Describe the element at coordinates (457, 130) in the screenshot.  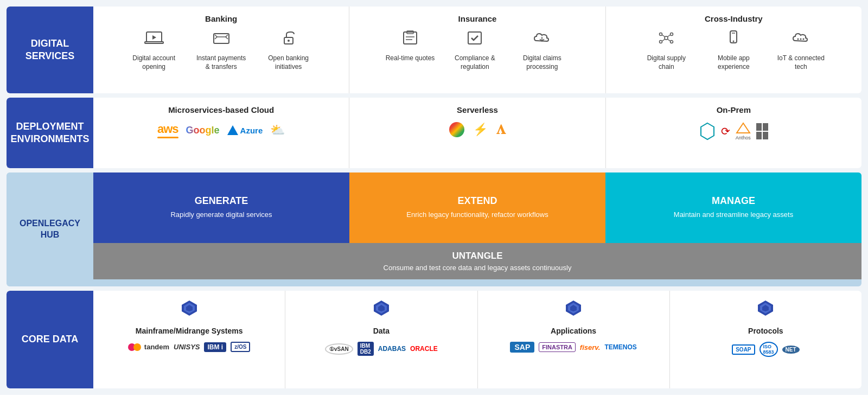
I see `gcp-logo` at that location.